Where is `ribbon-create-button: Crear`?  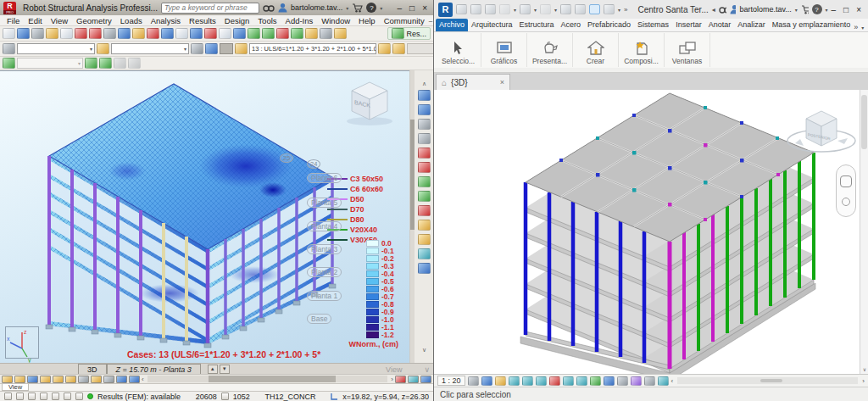
ribbon-create-button: Crear is located at coordinates (596, 50).